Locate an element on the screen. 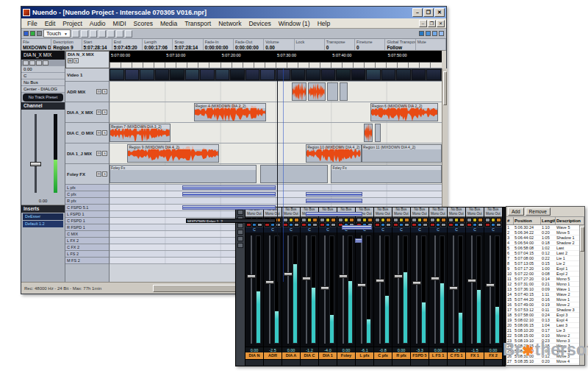  strip-name: FX 2 is located at coordinates (493, 356).